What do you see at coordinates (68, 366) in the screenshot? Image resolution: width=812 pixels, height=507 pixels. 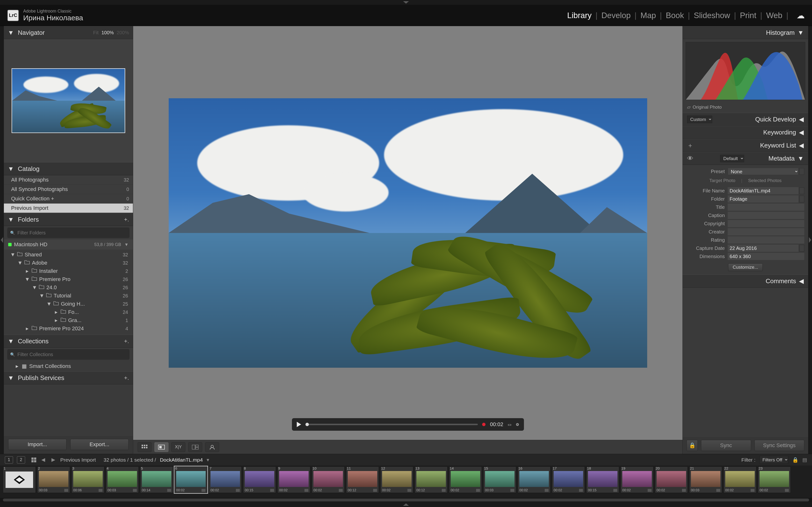 I see `smart-collections-row: ▸ ▦ Smart Collections` at bounding box center [68, 366].